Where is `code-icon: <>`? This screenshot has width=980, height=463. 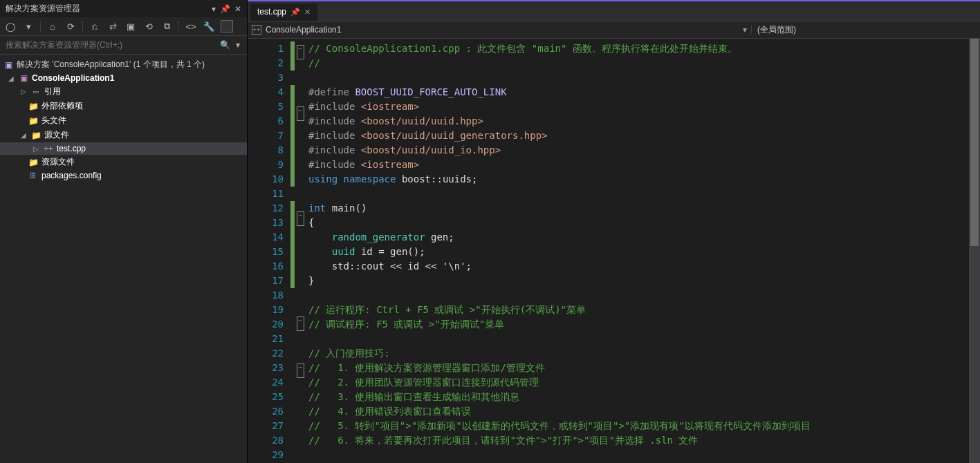 code-icon: <> is located at coordinates (191, 26).